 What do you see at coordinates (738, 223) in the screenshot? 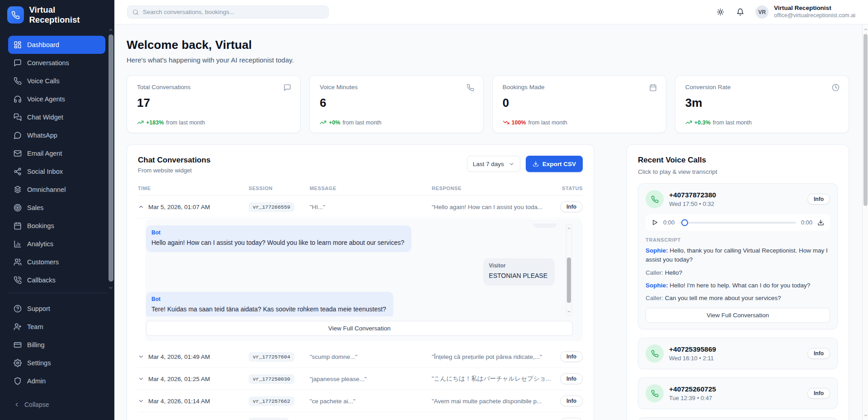
I see `player-track` at bounding box center [738, 223].